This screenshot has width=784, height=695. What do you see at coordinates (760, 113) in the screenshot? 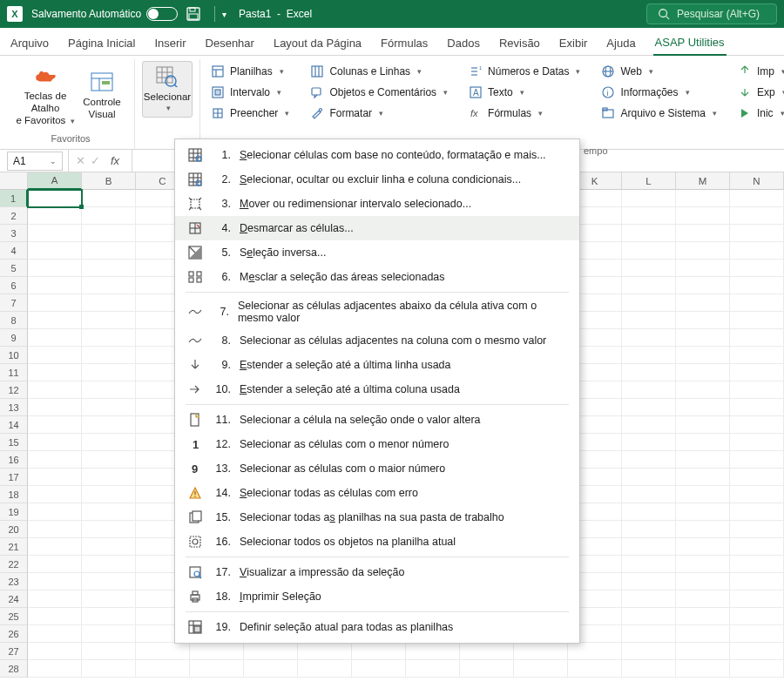
I see `ribbon-item-inic: Inic▾` at bounding box center [760, 113].